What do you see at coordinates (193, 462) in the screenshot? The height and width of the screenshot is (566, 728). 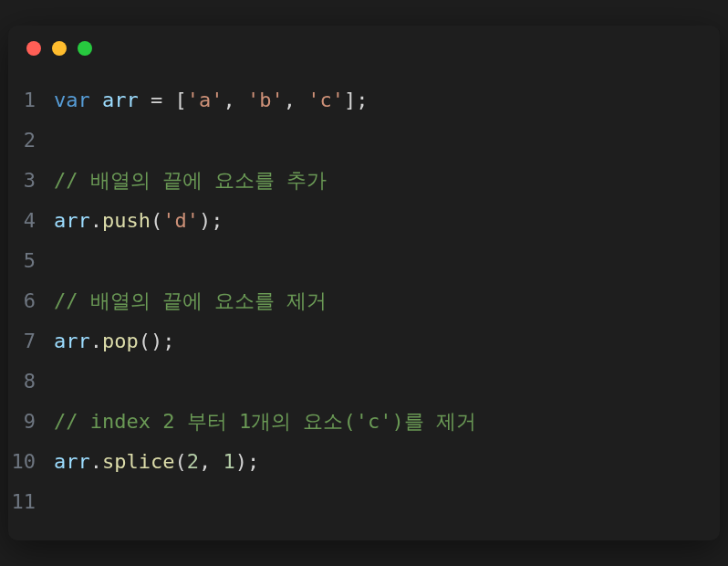 I see `token-num: 2` at bounding box center [193, 462].